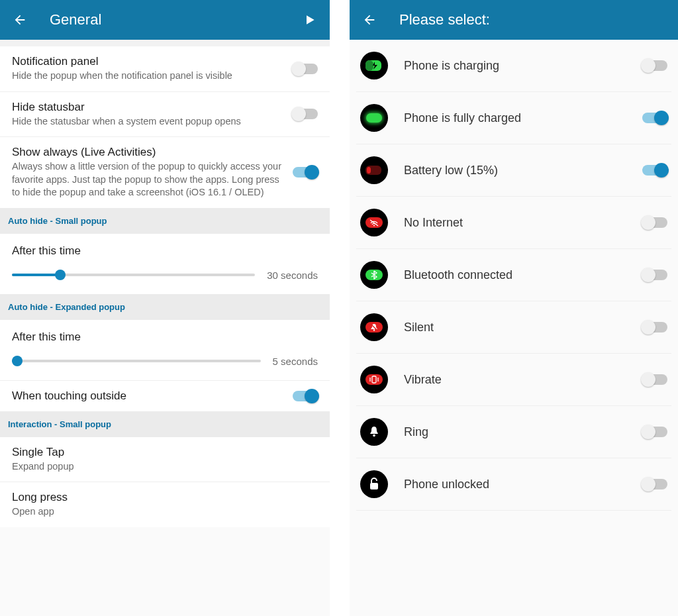  I want to click on toggle-hide-statusbar, so click(305, 114).